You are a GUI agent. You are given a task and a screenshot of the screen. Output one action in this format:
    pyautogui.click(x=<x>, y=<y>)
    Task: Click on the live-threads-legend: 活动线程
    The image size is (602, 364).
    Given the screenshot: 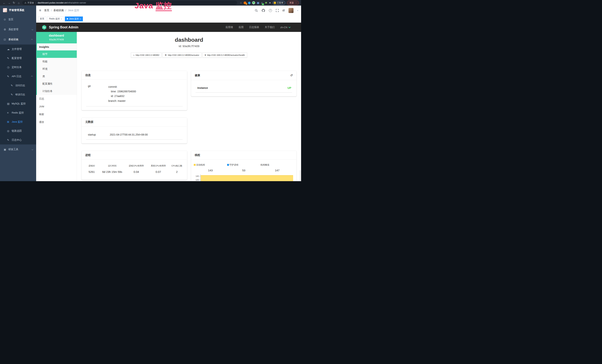 What is the action you would take?
    pyautogui.click(x=211, y=165)
    